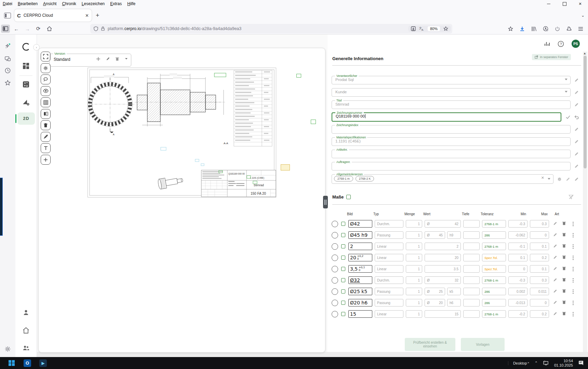  I want to click on browser-tab: C CERPRO Cloud ✕, so click(53, 15).